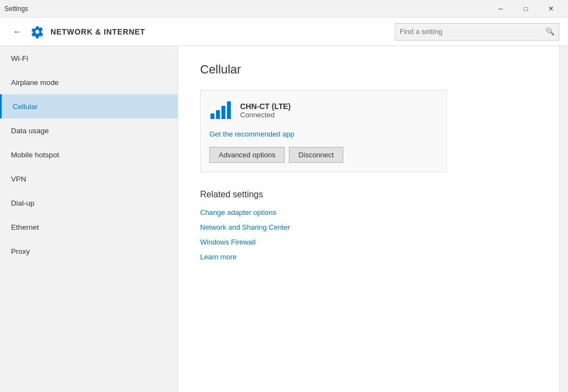 The width and height of the screenshot is (568, 392). What do you see at coordinates (339, 106) in the screenshot?
I see `network-name: CHN-CT (LTE)` at bounding box center [339, 106].